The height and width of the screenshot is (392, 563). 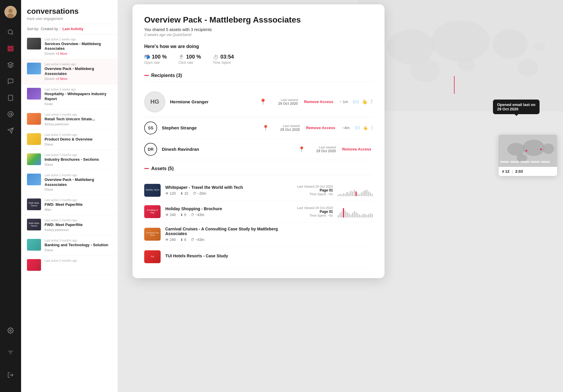 What do you see at coordinates (78, 261) in the screenshot?
I see `conv-item-info: Last active 3 months ago` at bounding box center [78, 261].